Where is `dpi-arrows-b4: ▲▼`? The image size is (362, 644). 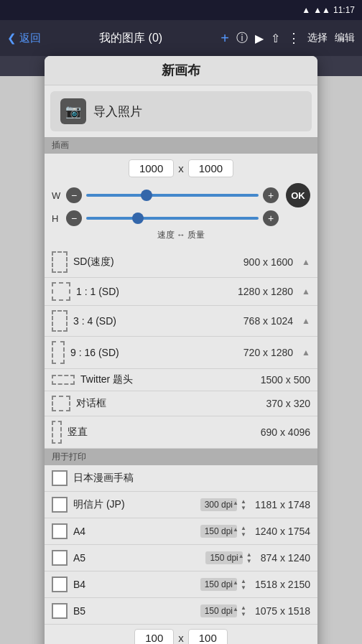
dpi-arrows-b4: ▲▼ is located at coordinates (243, 584).